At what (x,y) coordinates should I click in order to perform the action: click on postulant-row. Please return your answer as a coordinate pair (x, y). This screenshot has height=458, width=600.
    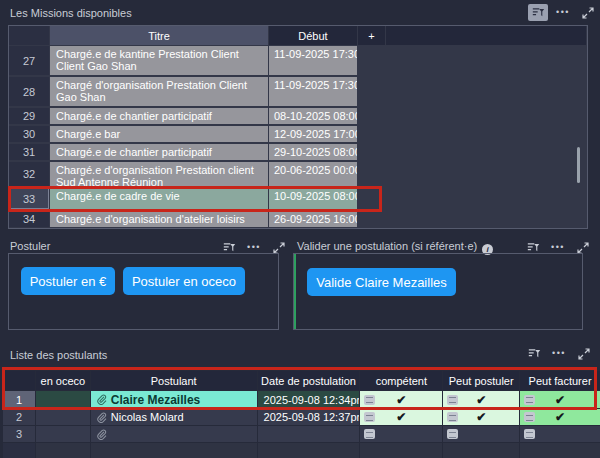
    Looking at the image, I should click on (302, 450).